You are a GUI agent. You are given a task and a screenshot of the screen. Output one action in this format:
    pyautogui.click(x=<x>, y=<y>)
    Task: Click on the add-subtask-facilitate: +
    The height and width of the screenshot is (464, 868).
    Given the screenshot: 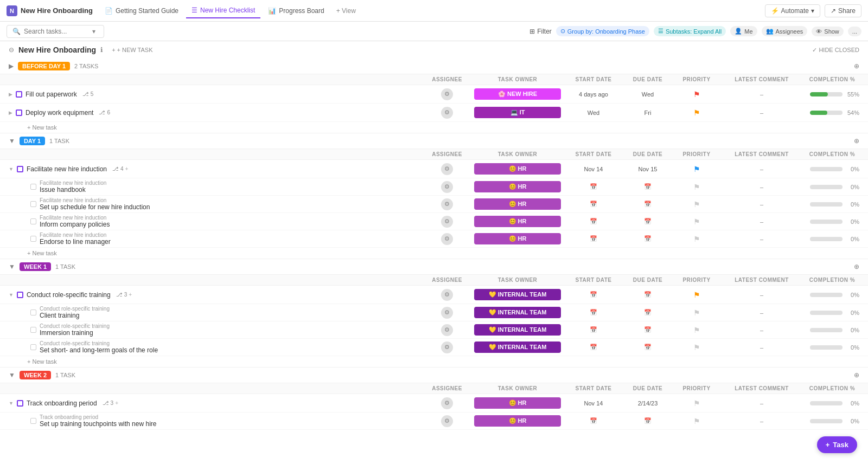 What is the action you would take?
    pyautogui.click(x=127, y=169)
    